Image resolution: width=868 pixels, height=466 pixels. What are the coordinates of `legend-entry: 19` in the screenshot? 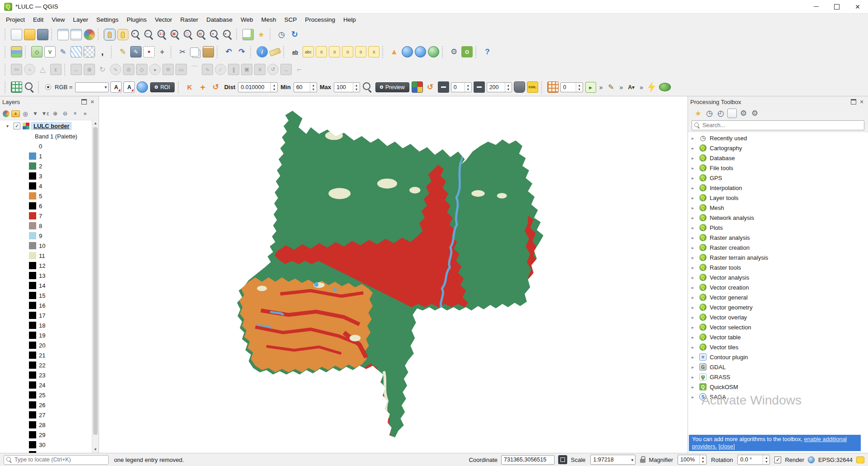 It's located at (46, 335).